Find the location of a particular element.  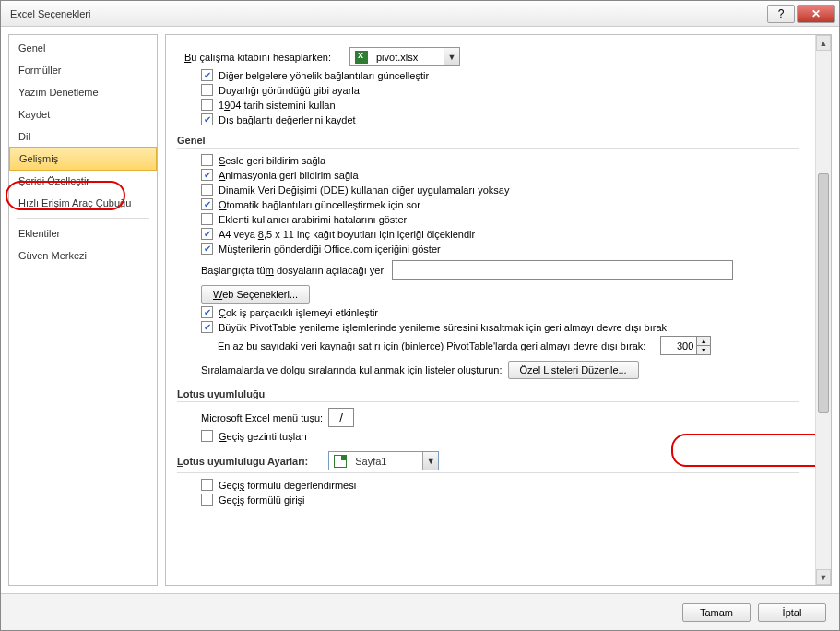

vertical-scrollbar: ▲ ▼ is located at coordinates (822, 310).